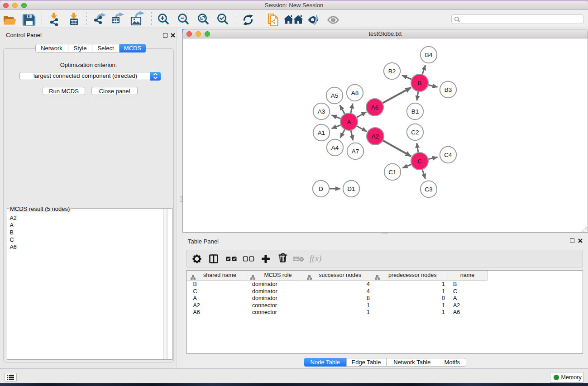  I want to click on svg-text: A6, so click(375, 108).